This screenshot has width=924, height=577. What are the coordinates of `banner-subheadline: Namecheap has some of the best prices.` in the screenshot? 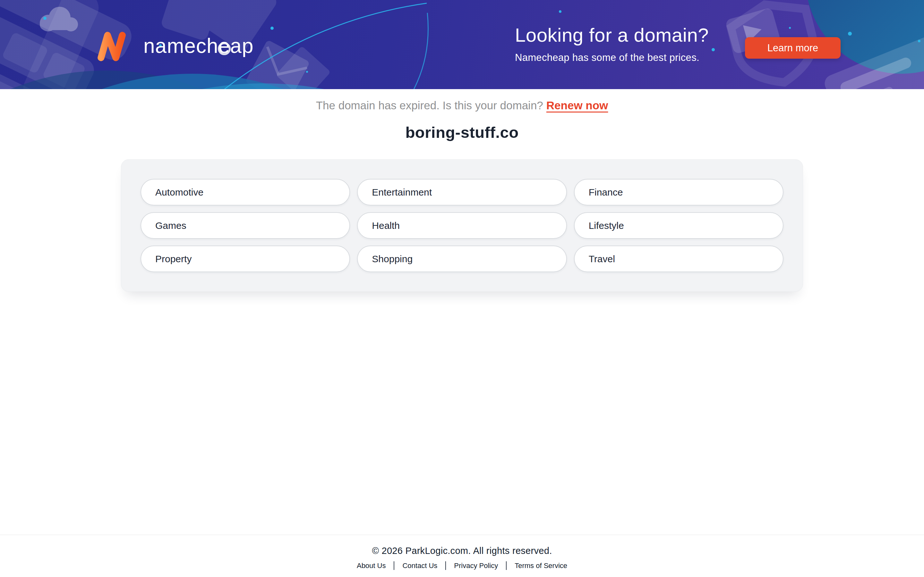 It's located at (612, 58).